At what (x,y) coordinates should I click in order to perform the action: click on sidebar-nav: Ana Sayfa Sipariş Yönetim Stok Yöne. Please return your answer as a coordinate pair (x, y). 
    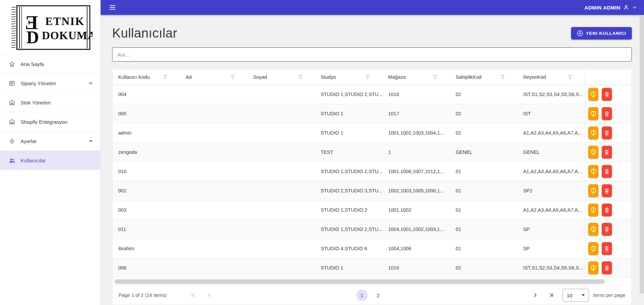
    Looking at the image, I should click on (50, 112).